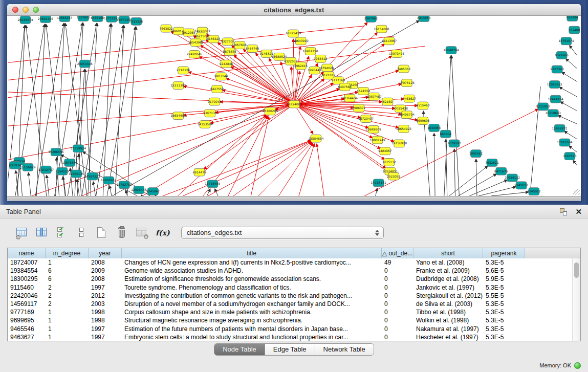 The width and height of the screenshot is (588, 372). I want to click on window-resize-grip, so click(576, 192).